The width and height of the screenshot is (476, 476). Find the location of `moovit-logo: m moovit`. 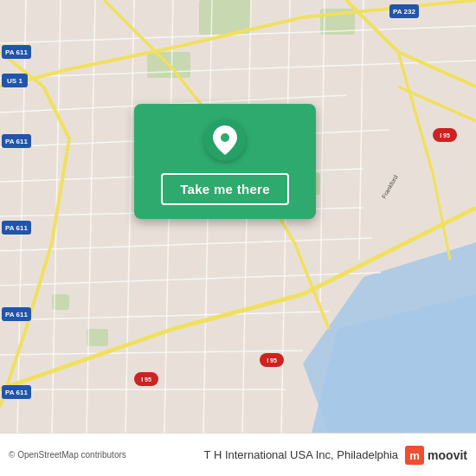

moovit-logo: m moovit is located at coordinates (436, 455).